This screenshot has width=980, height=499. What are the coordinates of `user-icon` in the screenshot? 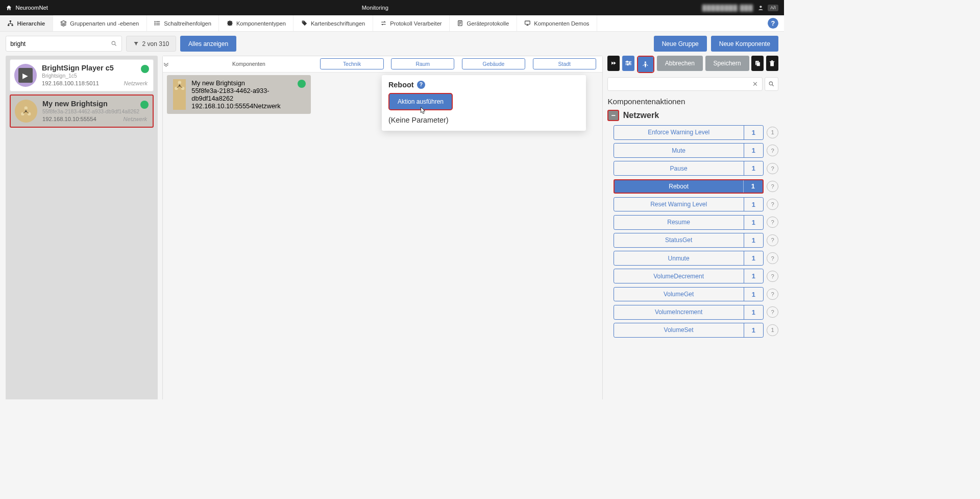 It's located at (761, 8).